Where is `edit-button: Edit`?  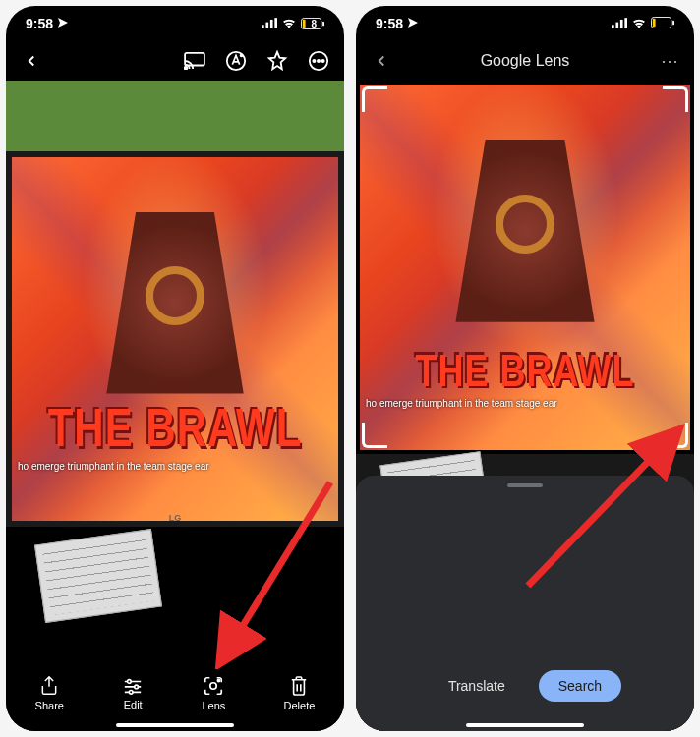 edit-button: Edit is located at coordinates (133, 694).